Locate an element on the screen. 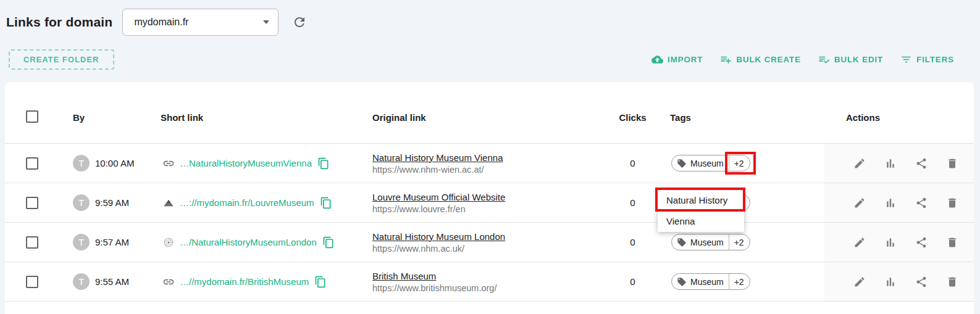  playlist-add-check-icon is located at coordinates (824, 59).